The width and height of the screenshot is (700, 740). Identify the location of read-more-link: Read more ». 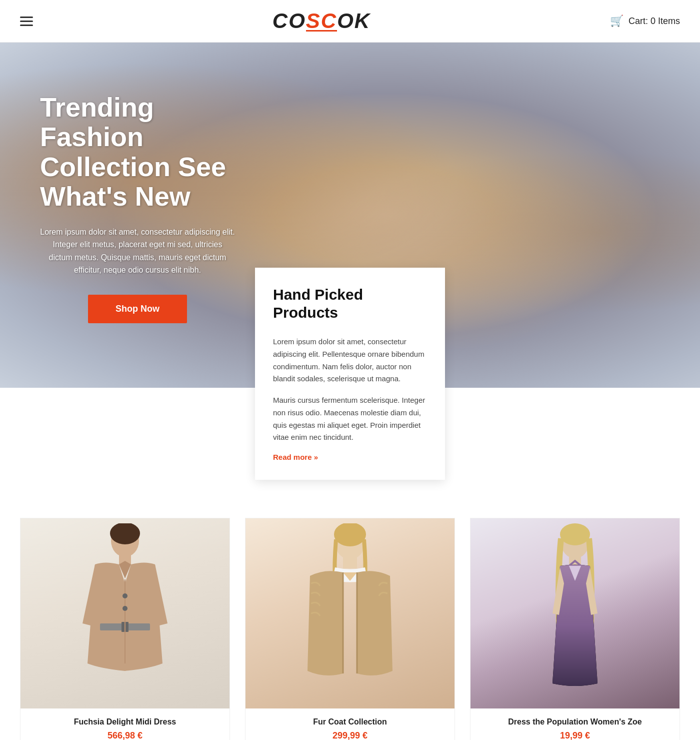
(296, 457).